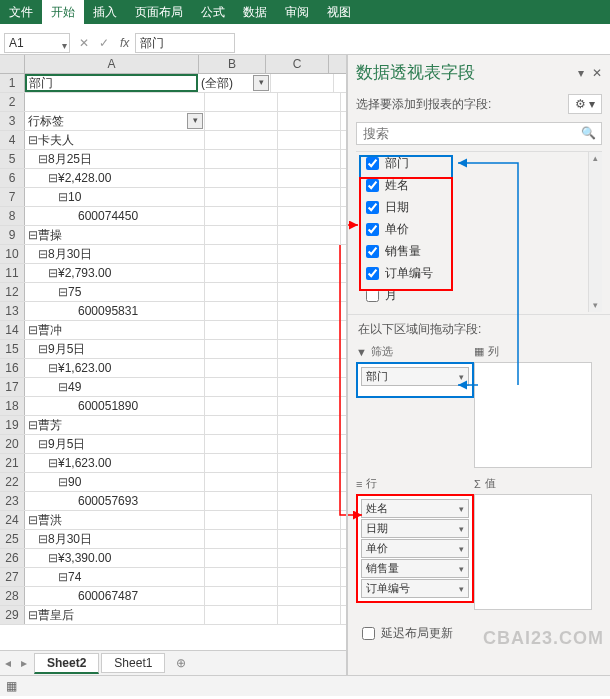 The height and width of the screenshot is (699, 610). I want to click on row-header: 12, so click(12, 292).